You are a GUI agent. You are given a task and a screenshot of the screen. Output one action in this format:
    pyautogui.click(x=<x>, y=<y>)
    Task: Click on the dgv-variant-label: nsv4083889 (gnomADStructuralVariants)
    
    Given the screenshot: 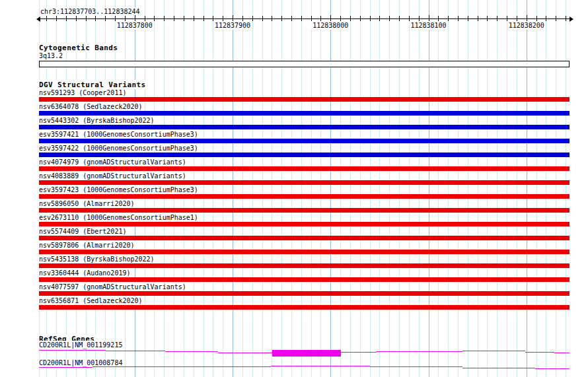 What is the action you would take?
    pyautogui.click(x=114, y=176)
    